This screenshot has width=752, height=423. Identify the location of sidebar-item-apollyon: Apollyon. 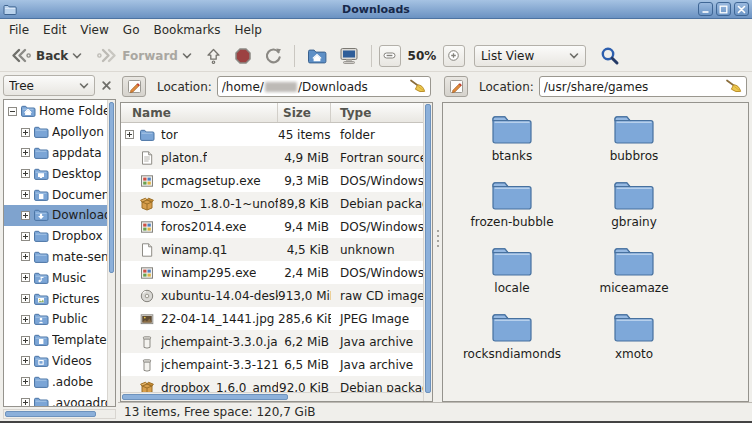
(56, 132).